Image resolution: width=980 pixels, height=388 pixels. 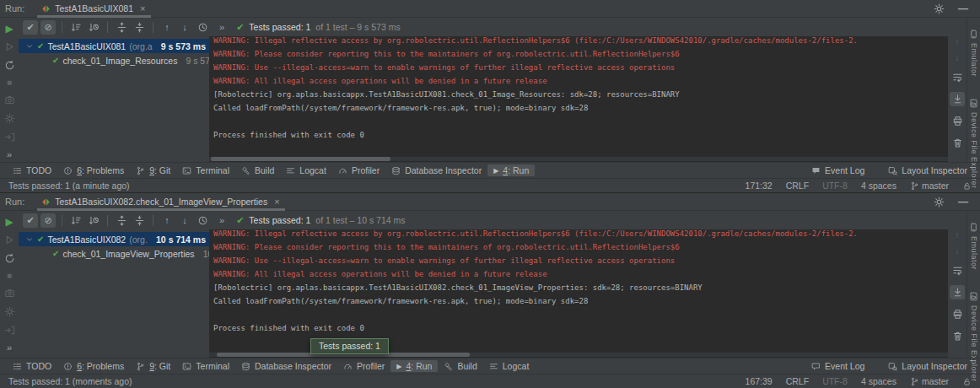 I want to click on status-message: Tests passed: 1 (moments ago), so click(x=70, y=381).